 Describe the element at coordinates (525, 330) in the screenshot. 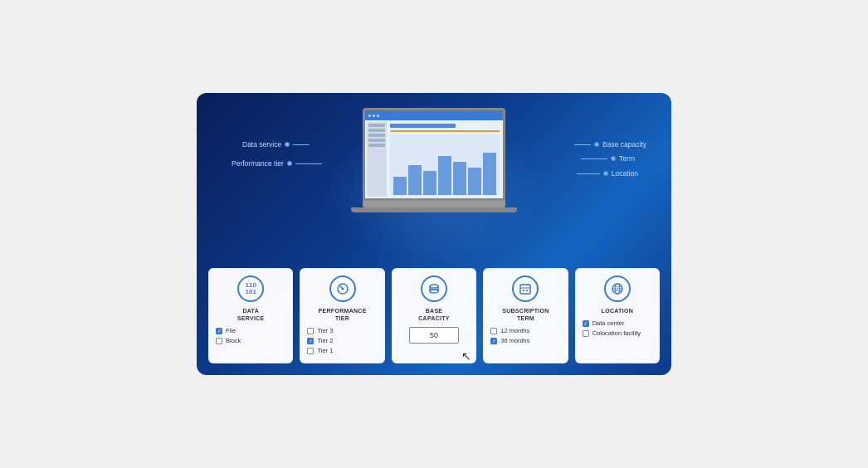

I see `option-12months: 12 months` at that location.